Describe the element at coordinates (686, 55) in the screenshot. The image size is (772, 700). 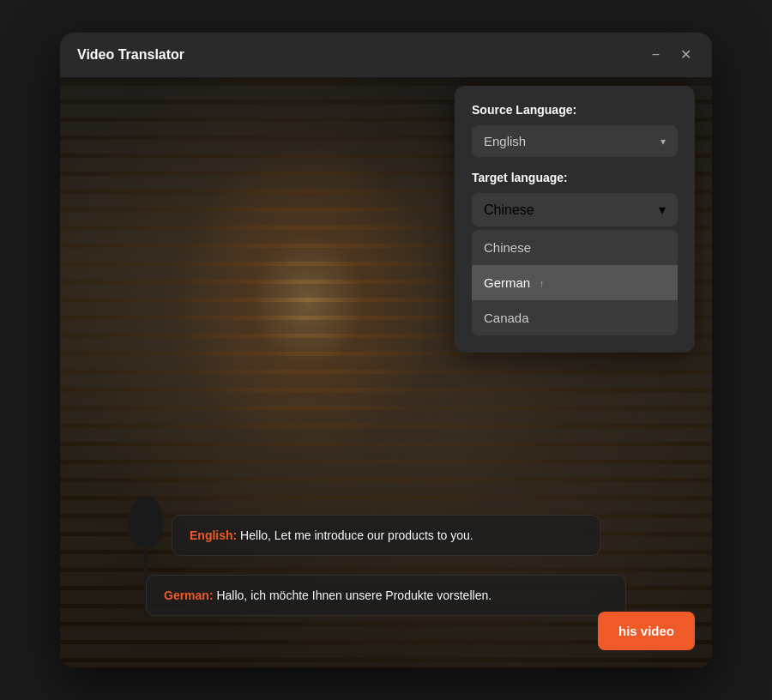
I see `close-button: ✕` at that location.